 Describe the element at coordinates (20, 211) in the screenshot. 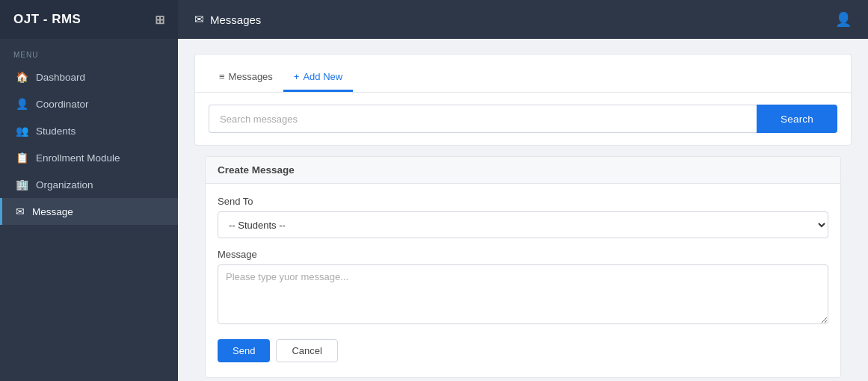

I see `message-icon: ✉` at that location.